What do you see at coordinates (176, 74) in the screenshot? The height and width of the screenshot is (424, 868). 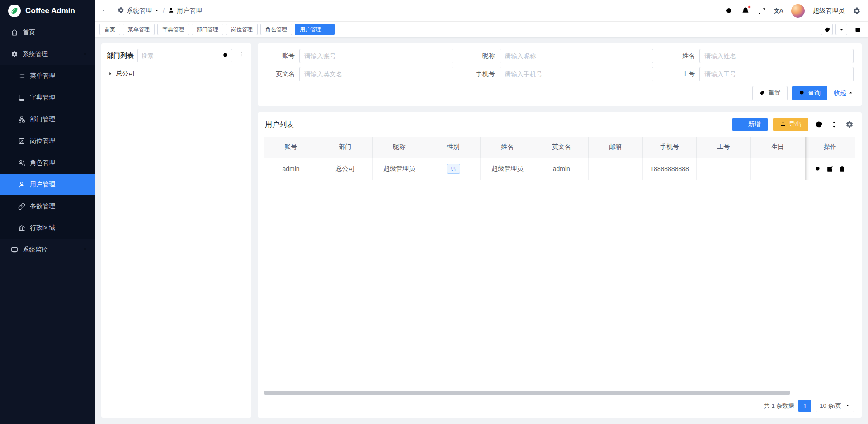 I see `tree-item-head-office: 总公司` at bounding box center [176, 74].